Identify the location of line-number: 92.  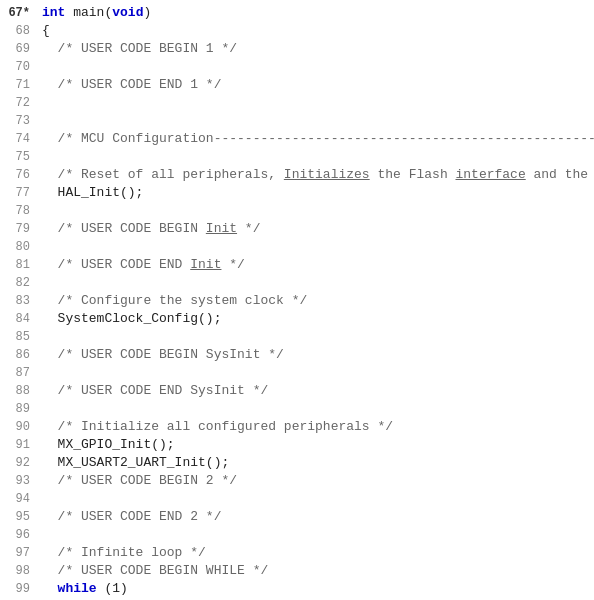
(19, 463).